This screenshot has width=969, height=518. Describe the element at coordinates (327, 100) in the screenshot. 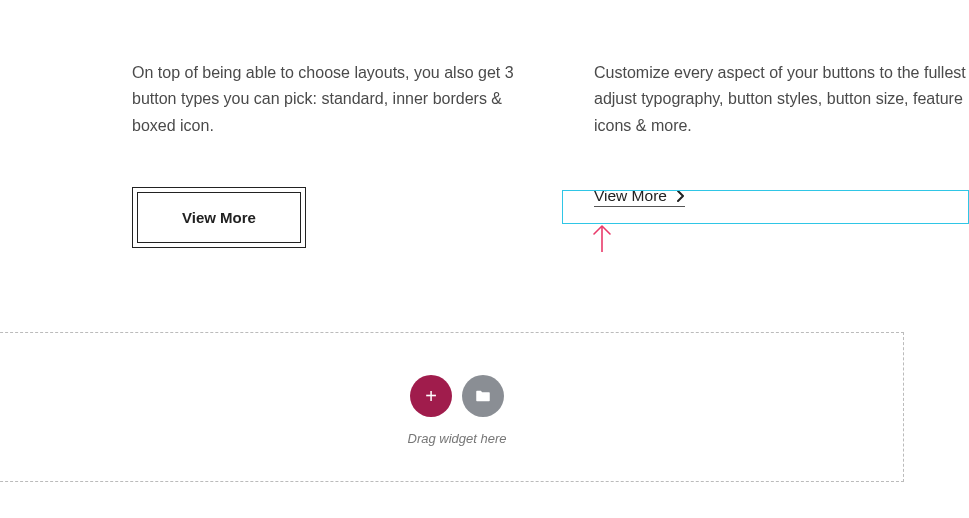

I see `feature-desc-1: On top of being able to choose layouts, …` at that location.